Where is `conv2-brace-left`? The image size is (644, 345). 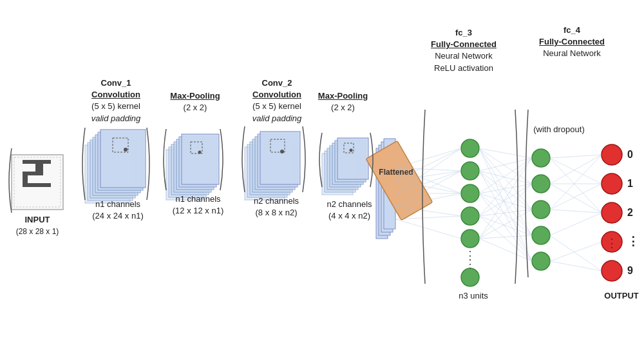 conv2-brace-left is located at coordinates (243, 159).